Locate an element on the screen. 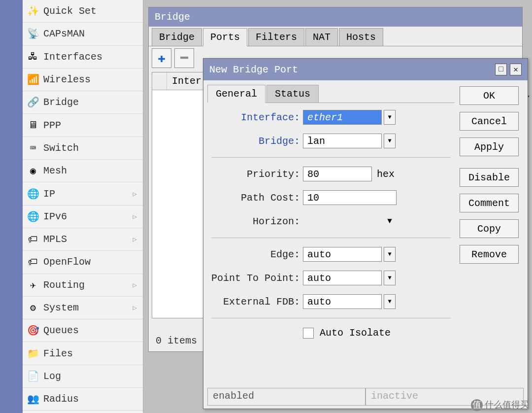 Image resolution: width=532 pixels, height=413 pixels. ok-button: OK is located at coordinates (489, 96).